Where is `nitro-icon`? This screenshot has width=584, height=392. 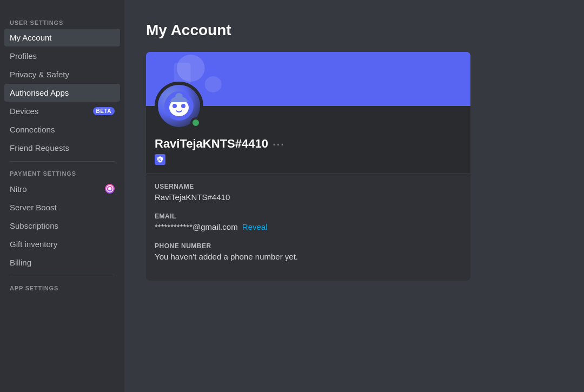
nitro-icon is located at coordinates (110, 189).